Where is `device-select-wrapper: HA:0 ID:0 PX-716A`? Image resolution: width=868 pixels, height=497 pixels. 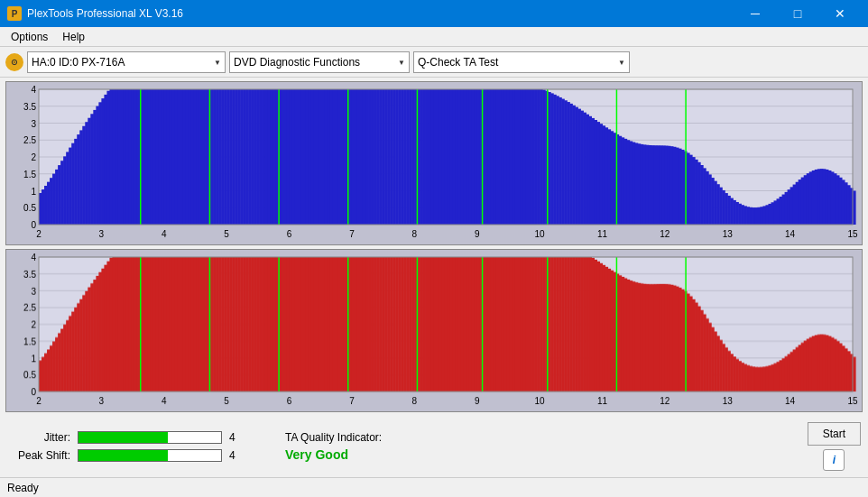
device-select-wrapper: HA:0 ID:0 PX-716A is located at coordinates (126, 62).